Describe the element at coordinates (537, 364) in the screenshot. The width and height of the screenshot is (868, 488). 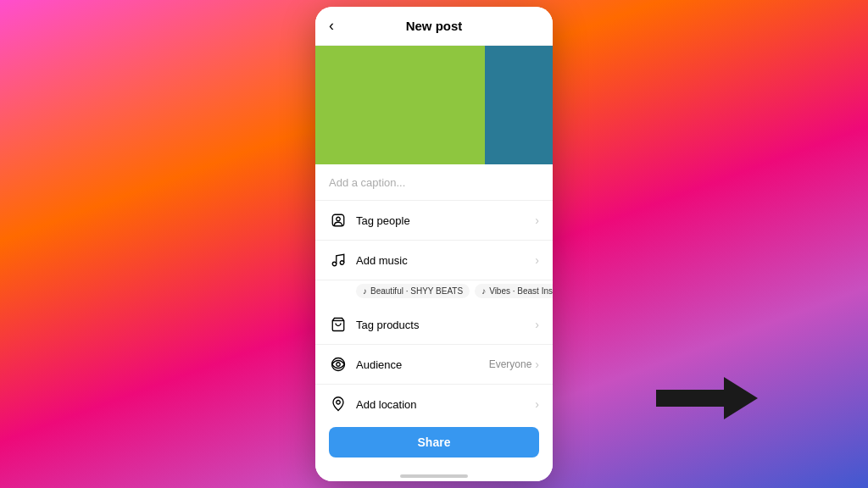
I see `audience-chevron: ›` at that location.